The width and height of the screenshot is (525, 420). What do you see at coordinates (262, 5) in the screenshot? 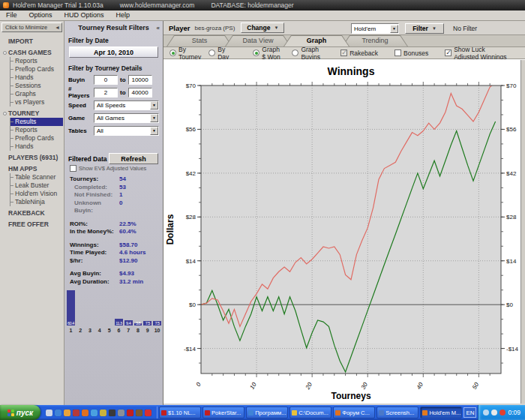
I see `title-bar: Hold'em Manager Trial 1.10.03a www.holde…` at bounding box center [262, 5].